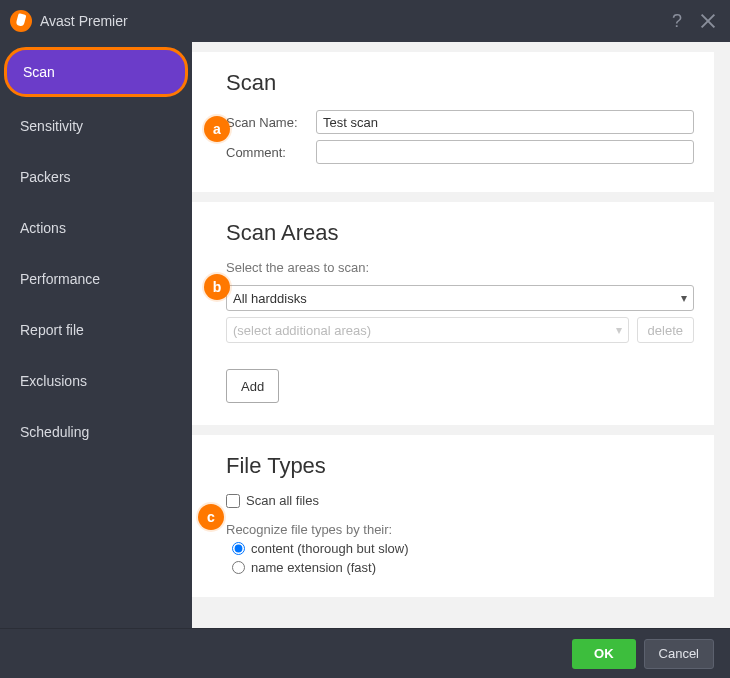  What do you see at coordinates (463, 568) in the screenshot?
I see `row-opt-name: name extension (fast)` at bounding box center [463, 568].